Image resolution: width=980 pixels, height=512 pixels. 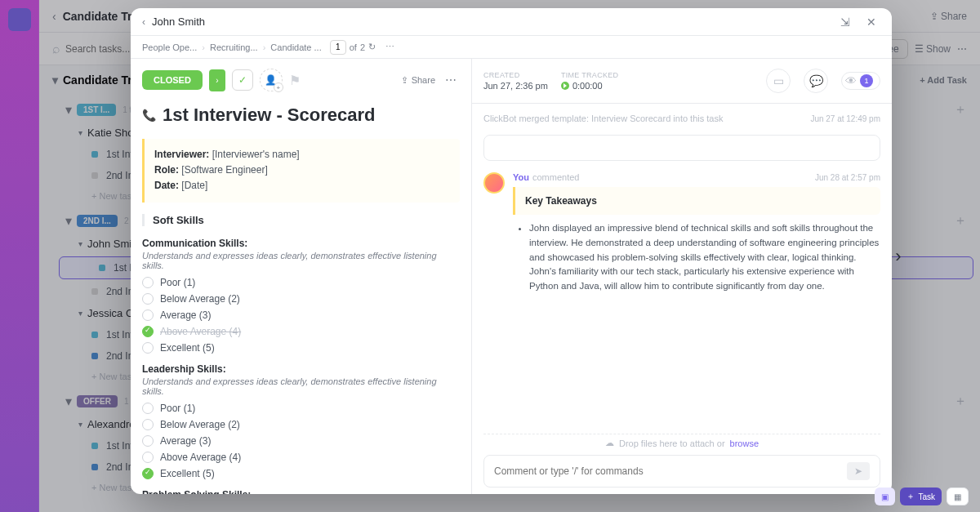 I want to click on drop-text: Drop files here to attach or, so click(x=672, y=443).